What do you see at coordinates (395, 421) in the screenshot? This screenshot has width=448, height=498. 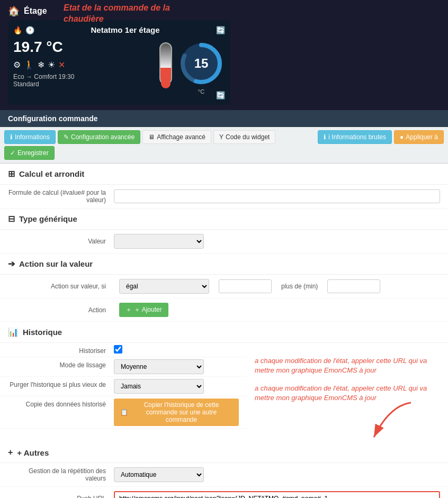 I see `red-arrow-svg` at bounding box center [395, 421].